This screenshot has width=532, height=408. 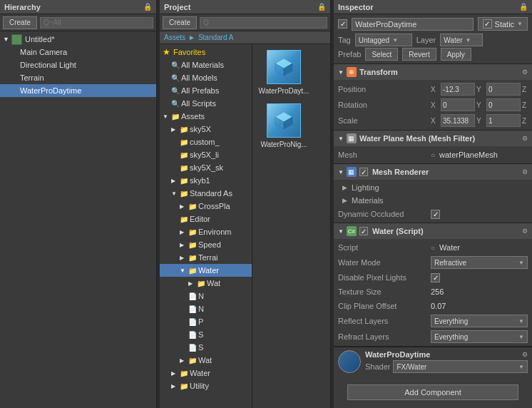 I want to click on transform-expand-icon: ▼, so click(x=341, y=73).